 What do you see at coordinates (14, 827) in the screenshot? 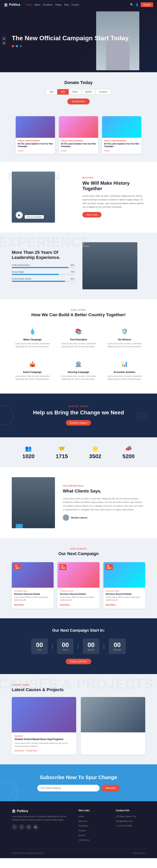
I see `facebook-icon: f` at bounding box center [14, 827].